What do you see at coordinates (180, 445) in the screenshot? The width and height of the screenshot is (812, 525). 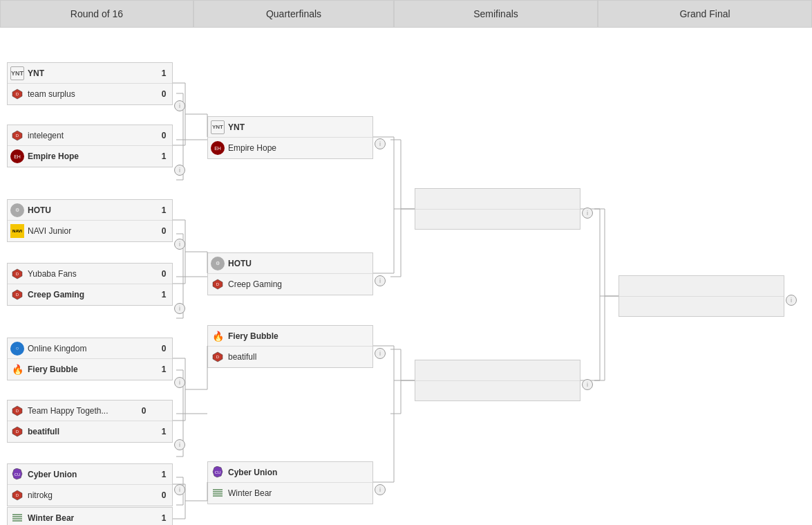 I see `info-r16-6: i` at bounding box center [180, 445].